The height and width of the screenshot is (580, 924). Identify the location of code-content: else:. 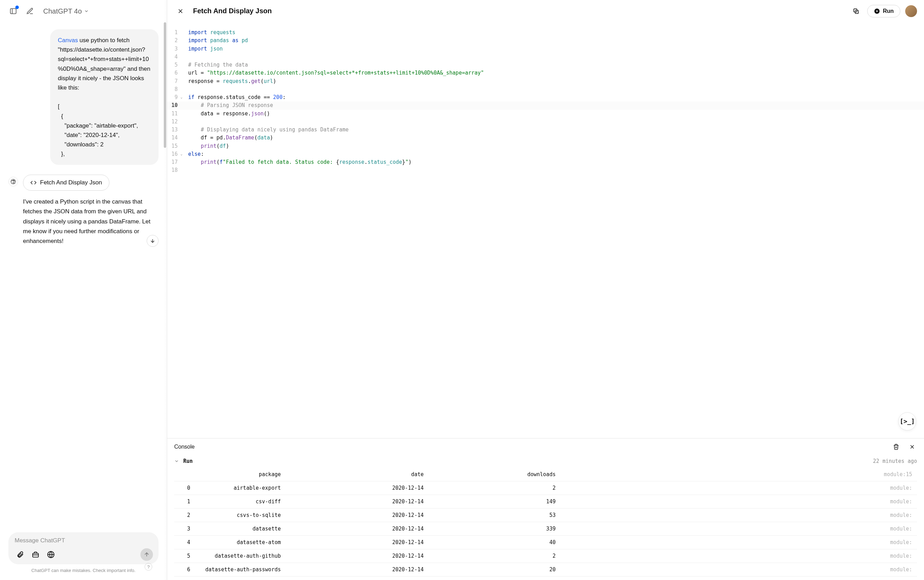
(193, 154).